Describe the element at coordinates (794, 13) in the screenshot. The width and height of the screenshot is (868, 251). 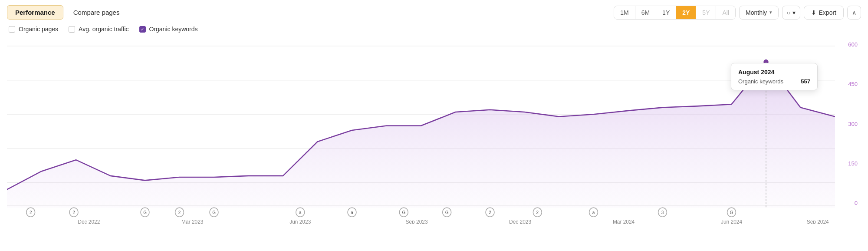
I see `comment-dropdown-arrow: ▾` at that location.